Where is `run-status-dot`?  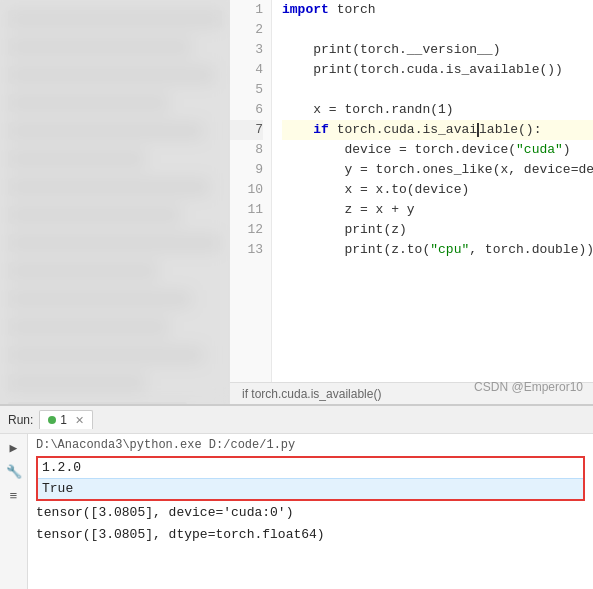 run-status-dot is located at coordinates (52, 420).